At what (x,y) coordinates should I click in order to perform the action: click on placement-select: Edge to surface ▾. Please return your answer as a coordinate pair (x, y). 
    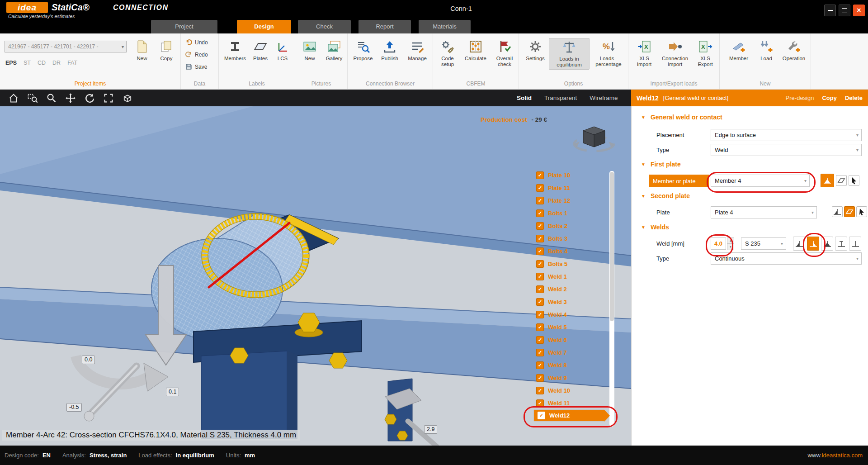
    Looking at the image, I should click on (786, 135).